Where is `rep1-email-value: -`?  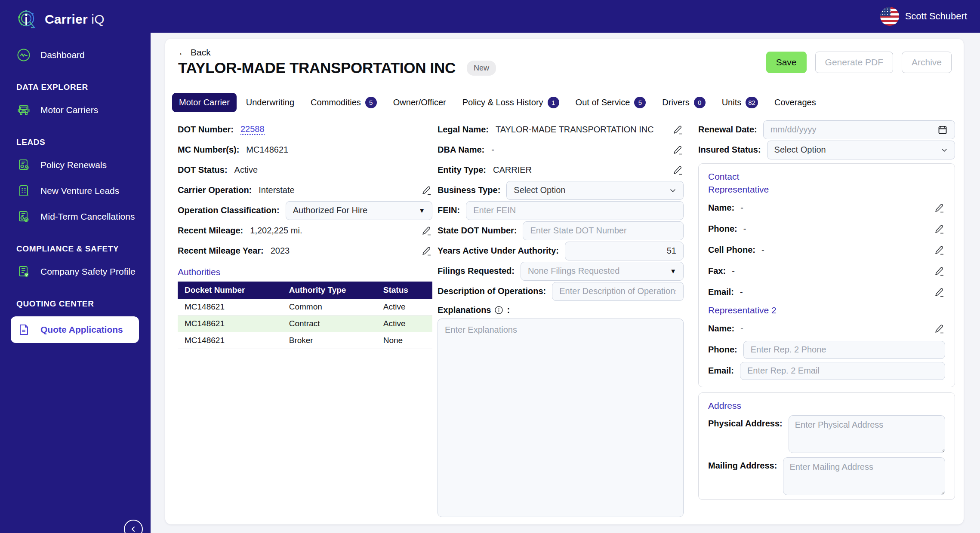
rep1-email-value: - is located at coordinates (742, 292).